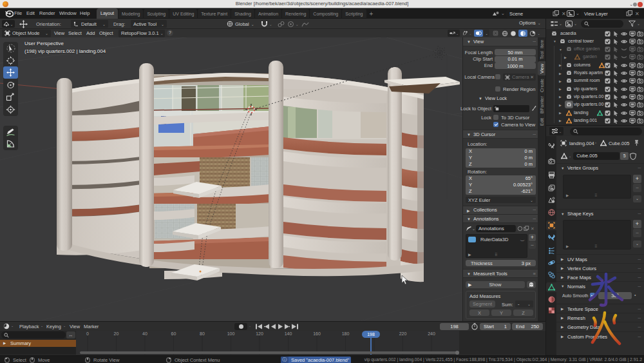 This screenshot has width=644, height=363. I want to click on svg-text: 140, so click(289, 334).